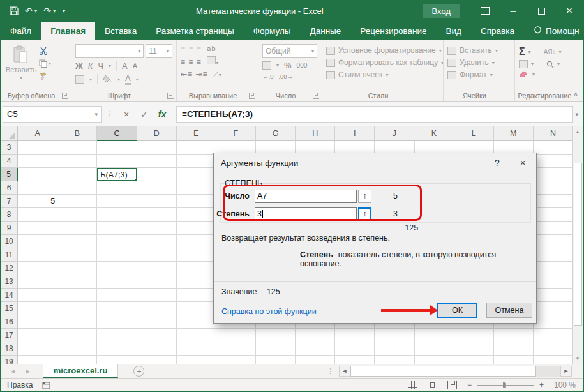 This screenshot has width=584, height=392. Describe the element at coordinates (157, 360) in the screenshot. I see `cell-D19` at that location.